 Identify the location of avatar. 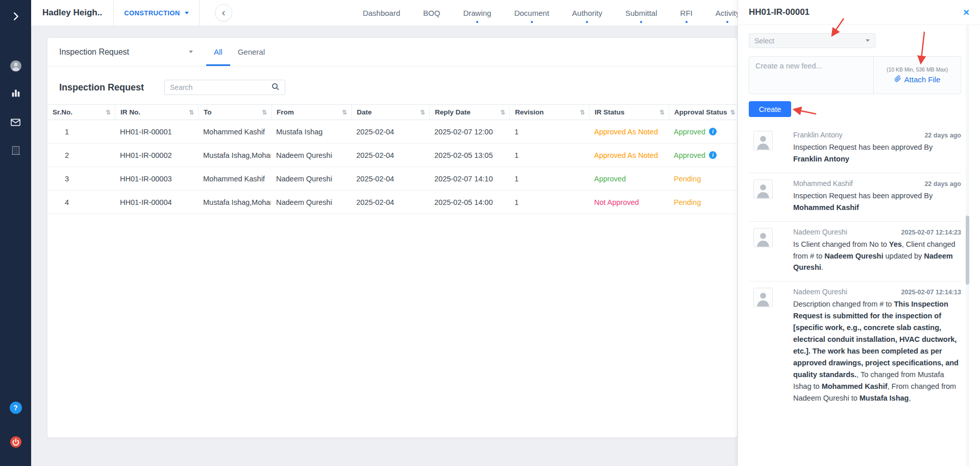
(763, 238).